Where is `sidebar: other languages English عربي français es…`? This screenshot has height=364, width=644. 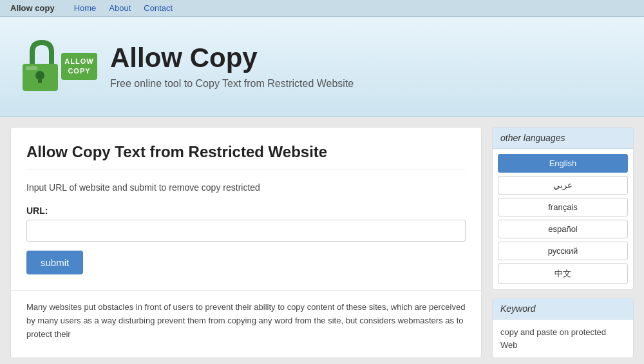 sidebar: other languages English عربي français es… is located at coordinates (563, 242).